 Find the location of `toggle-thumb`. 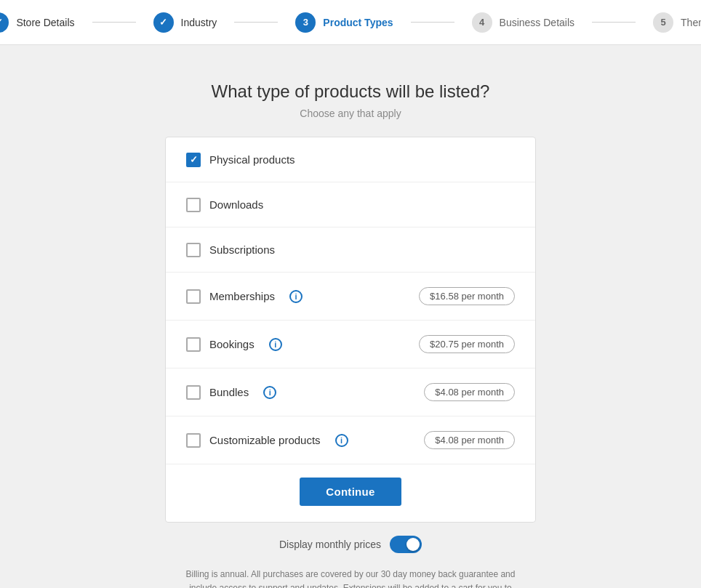

toggle-thumb is located at coordinates (413, 544).